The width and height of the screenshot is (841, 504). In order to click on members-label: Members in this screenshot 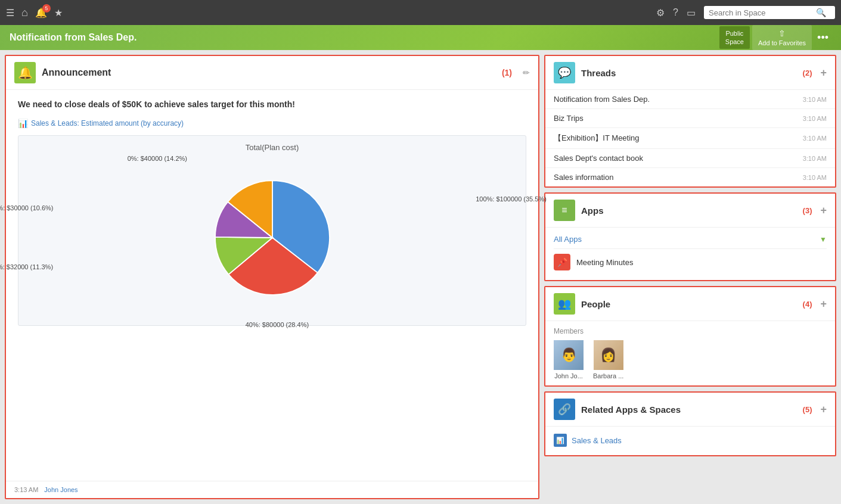, I will do `click(690, 331)`.